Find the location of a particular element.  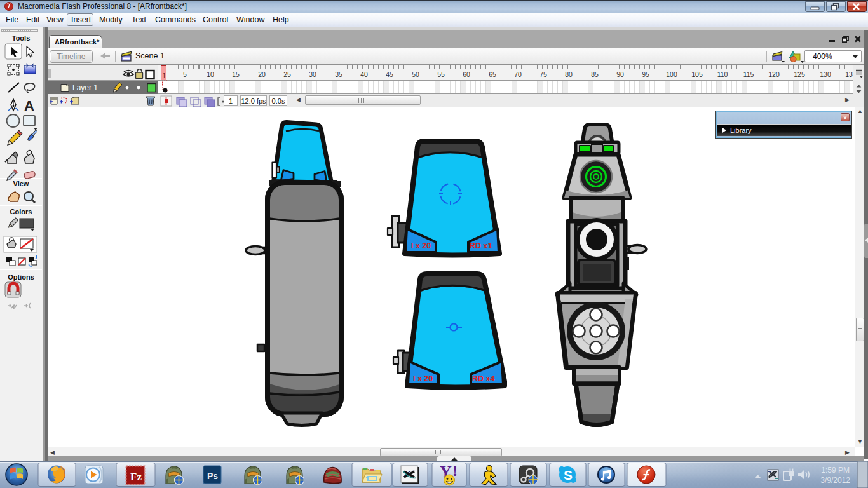

svg-text: Fz is located at coordinates (136, 477).